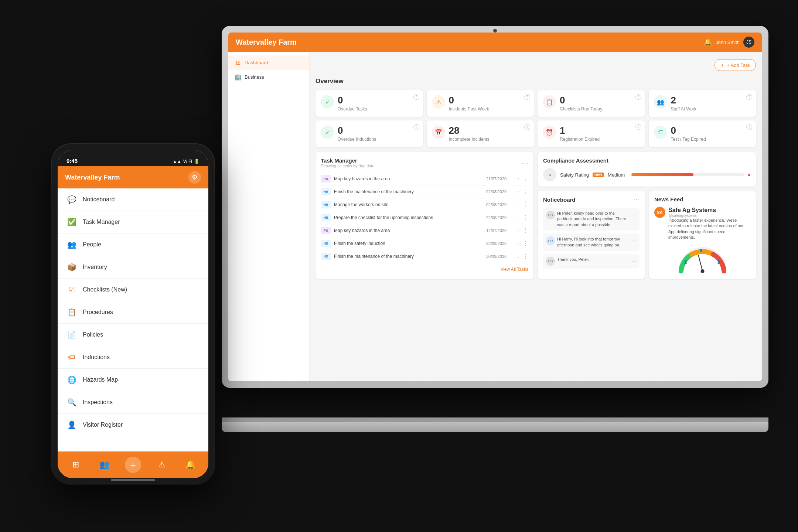 The image size is (798, 532). Describe the element at coordinates (104, 465) in the screenshot. I see `tab-people: 👥` at that location.